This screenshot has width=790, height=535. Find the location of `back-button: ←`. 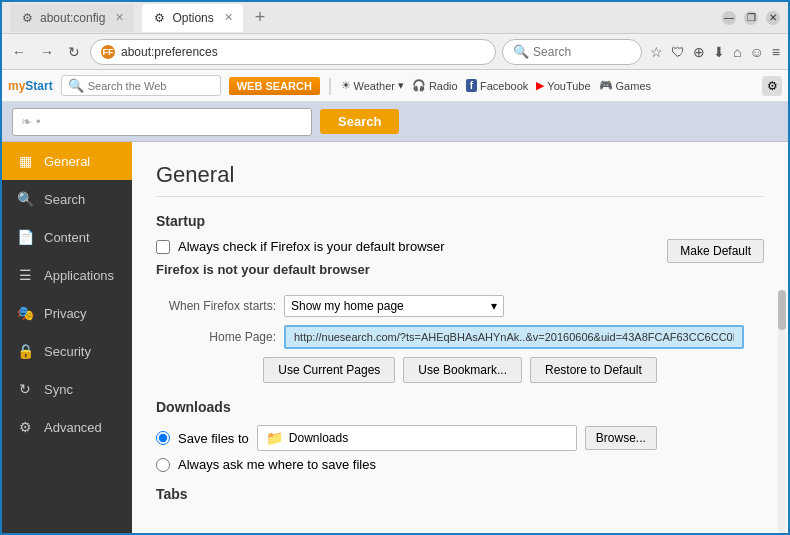

back-button: ← is located at coordinates (19, 52).